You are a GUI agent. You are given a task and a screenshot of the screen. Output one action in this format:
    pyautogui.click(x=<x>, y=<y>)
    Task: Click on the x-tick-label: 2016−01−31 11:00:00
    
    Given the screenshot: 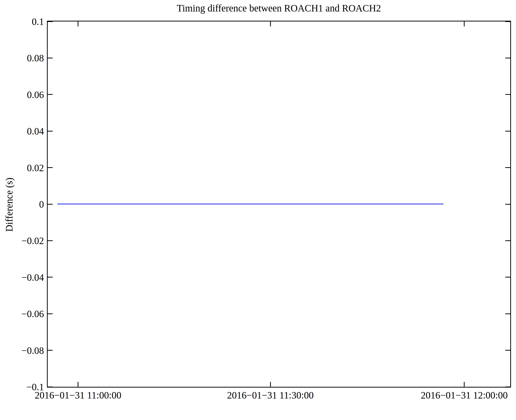 What is the action you would take?
    pyautogui.click(x=78, y=395)
    